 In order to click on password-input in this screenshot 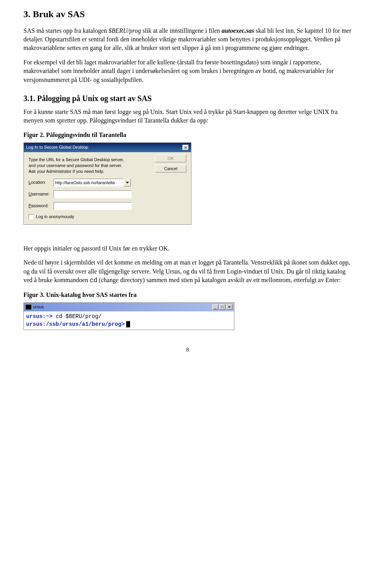, I will do `click(93, 206)`.